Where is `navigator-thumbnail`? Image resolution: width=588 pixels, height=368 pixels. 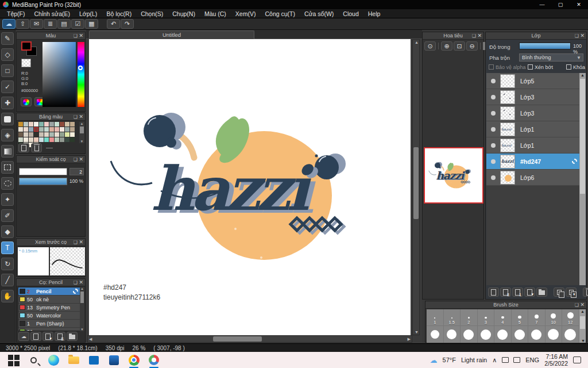 navigator-thumbnail is located at coordinates (454, 175).